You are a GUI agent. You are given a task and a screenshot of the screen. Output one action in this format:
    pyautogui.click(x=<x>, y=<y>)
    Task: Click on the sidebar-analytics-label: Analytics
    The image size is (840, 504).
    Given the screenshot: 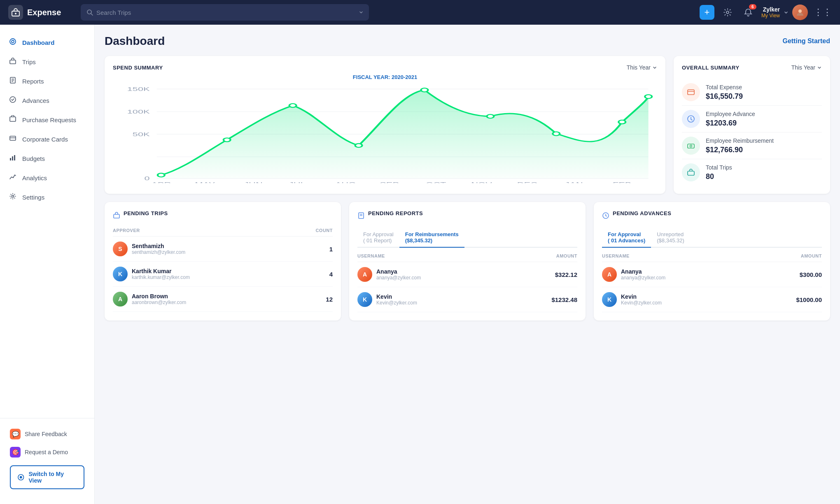 What is the action you would take?
    pyautogui.click(x=35, y=178)
    